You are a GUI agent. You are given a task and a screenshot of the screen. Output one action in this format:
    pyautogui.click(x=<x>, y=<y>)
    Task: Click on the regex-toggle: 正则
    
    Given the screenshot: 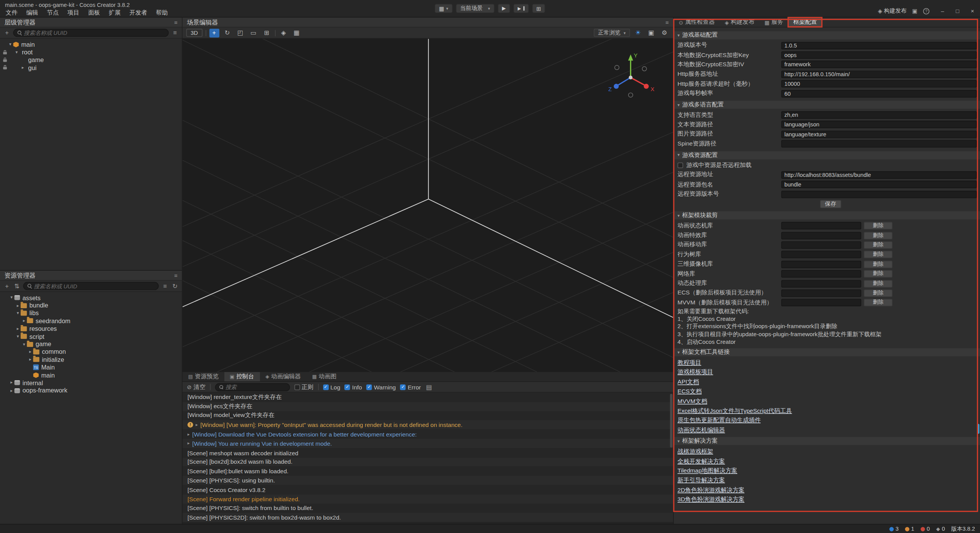 What is the action you would take?
    pyautogui.click(x=304, y=387)
    